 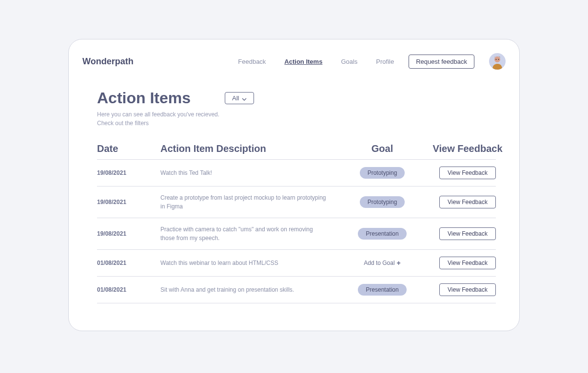 What do you see at coordinates (160, 119) in the screenshot?
I see `page-subtitle: Here you can see all feedback you've rec…` at bounding box center [160, 119].